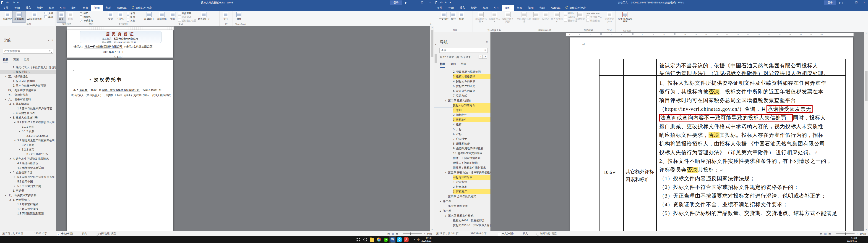  I want to click on nav-pane-close-icon: ×, so click(53, 40).